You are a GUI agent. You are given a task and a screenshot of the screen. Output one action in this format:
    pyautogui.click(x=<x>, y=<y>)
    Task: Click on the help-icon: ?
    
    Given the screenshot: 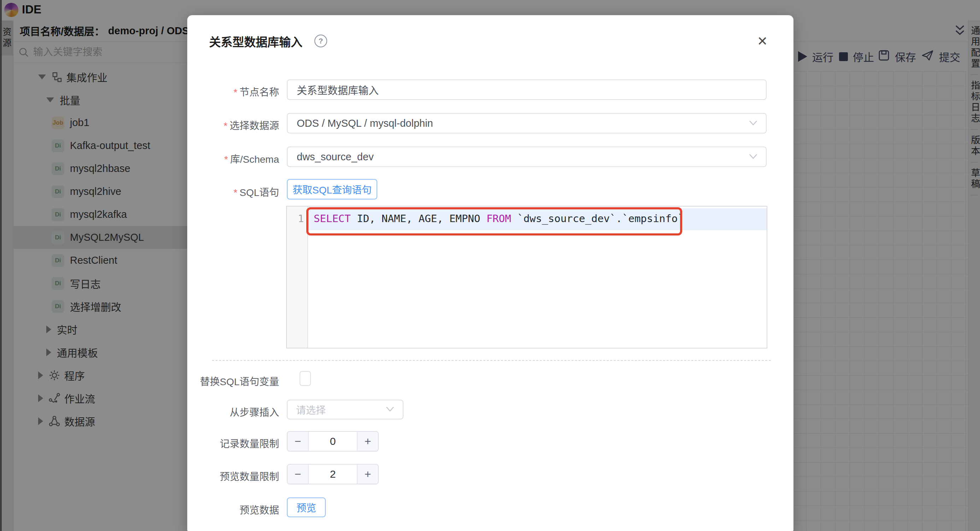 What is the action you would take?
    pyautogui.click(x=321, y=41)
    